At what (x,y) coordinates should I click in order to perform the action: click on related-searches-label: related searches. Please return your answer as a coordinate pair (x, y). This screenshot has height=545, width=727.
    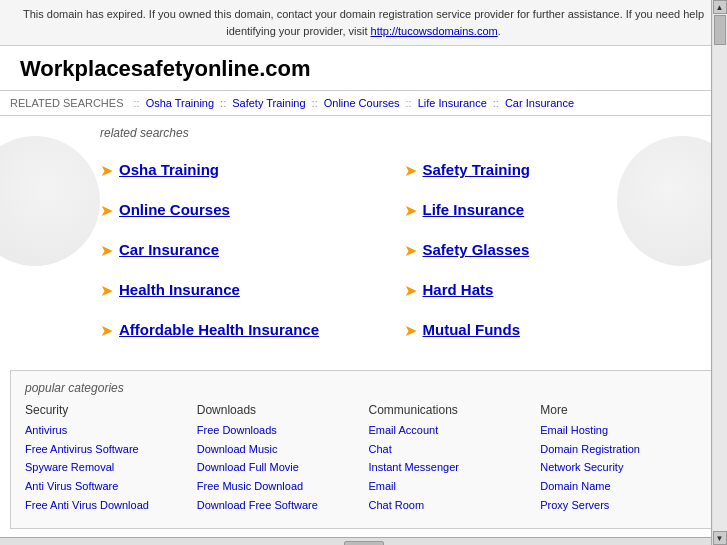
    Looking at the image, I should click on (404, 133).